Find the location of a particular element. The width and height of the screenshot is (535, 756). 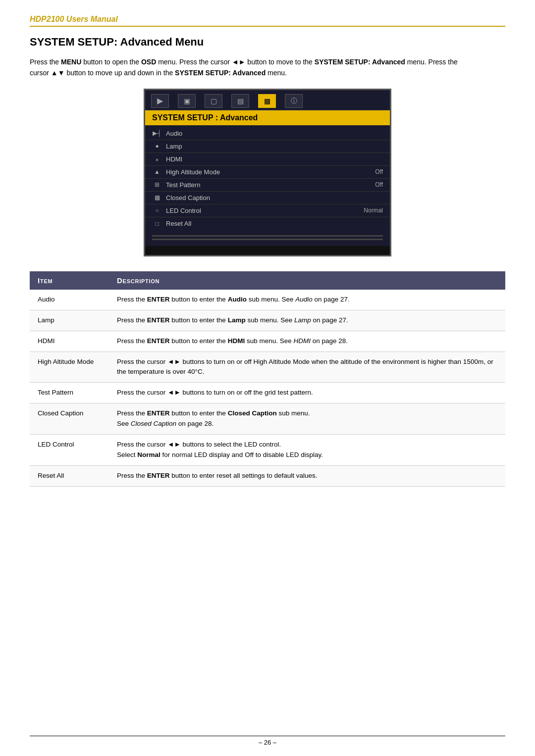

osd-icon-altitude: ▲ is located at coordinates (157, 172).